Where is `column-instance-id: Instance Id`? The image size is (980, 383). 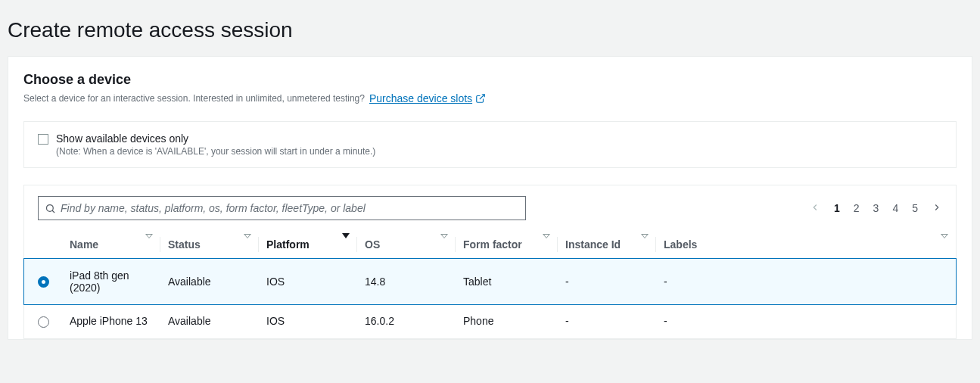
column-instance-id: Instance Id is located at coordinates (607, 245).